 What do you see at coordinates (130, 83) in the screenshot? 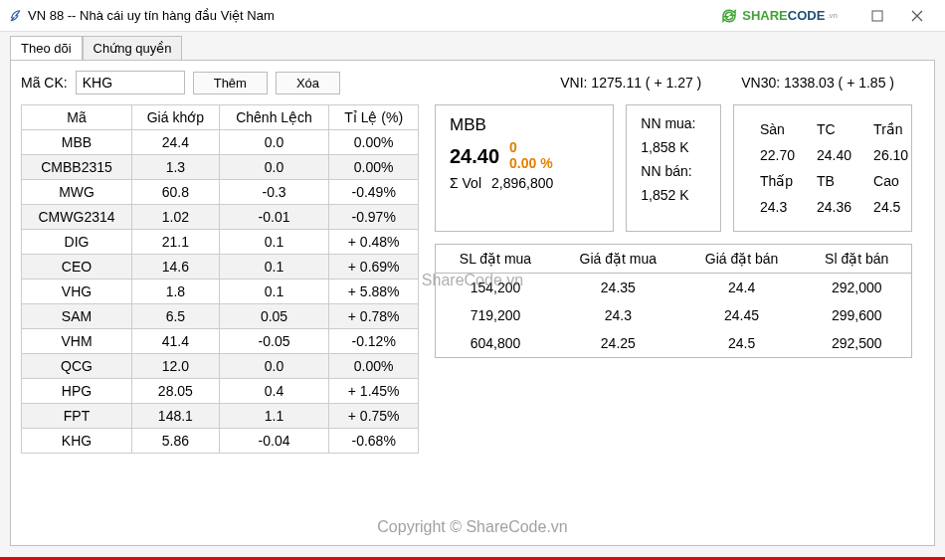
I see `symbol-input` at bounding box center [130, 83].